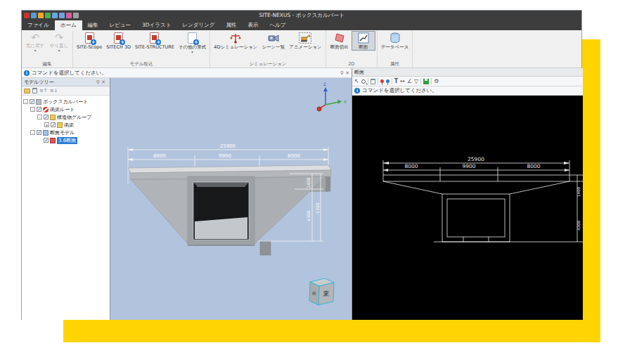 Image resolution: width=644 pixels, height=362 pixels. What do you see at coordinates (357, 82) in the screenshot?
I see `cursor-icon: ↖` at bounding box center [357, 82].